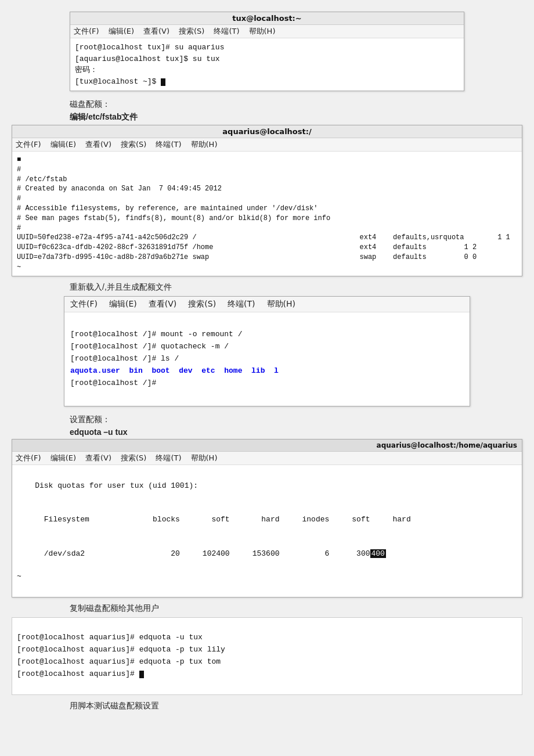  What do you see at coordinates (267, 19) in the screenshot?
I see `terminal-titlebar-1: tux@localhost:~` at bounding box center [267, 19].